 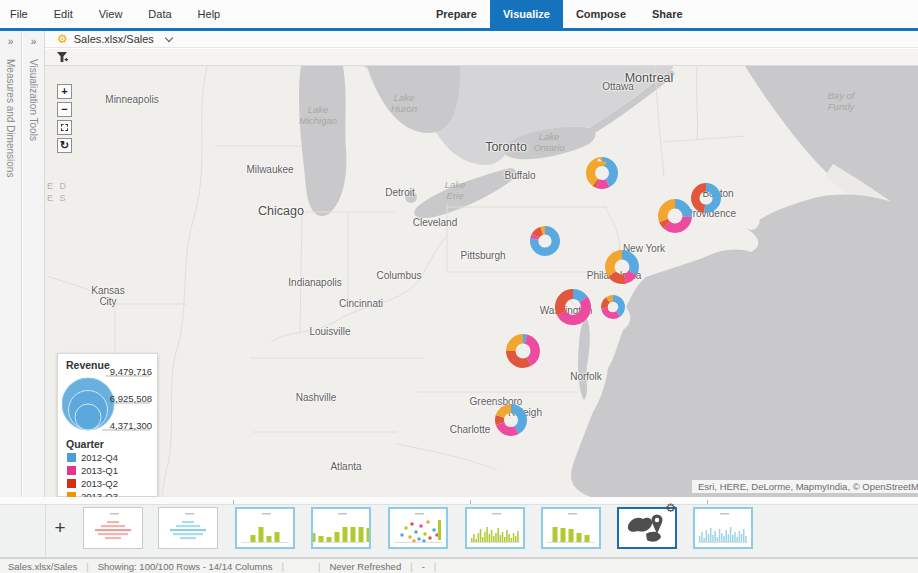 What do you see at coordinates (459, 501) in the screenshot?
I see `gallery-ruler` at bounding box center [459, 501].